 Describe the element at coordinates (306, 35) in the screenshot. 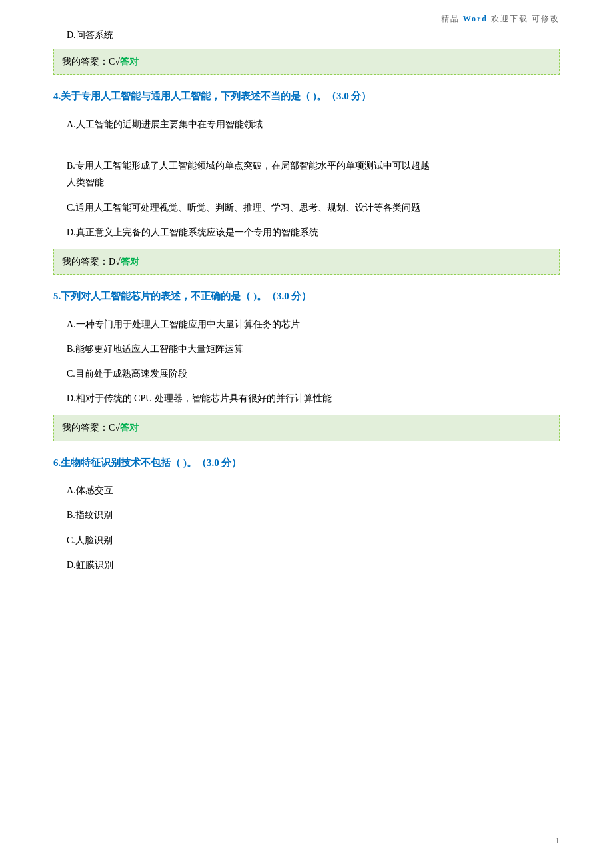

I see `q3-option-d: D.问答系统` at that location.